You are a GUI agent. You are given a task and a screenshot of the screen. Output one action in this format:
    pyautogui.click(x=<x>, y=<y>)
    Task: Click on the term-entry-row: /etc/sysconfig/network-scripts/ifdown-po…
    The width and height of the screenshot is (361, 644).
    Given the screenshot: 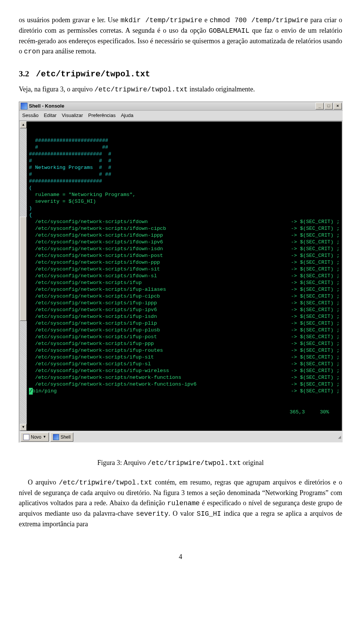 What is the action you would take?
    pyautogui.click(x=184, y=256)
    